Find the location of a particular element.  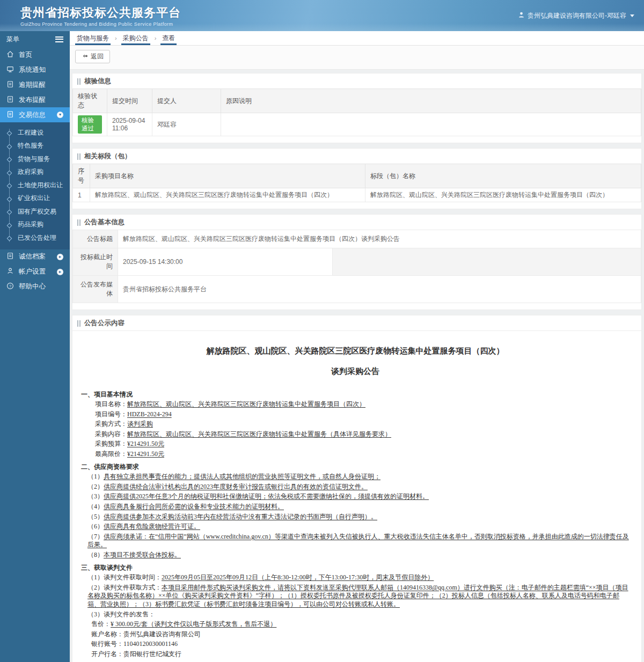

sidebar-item-home: 首页 is located at coordinates (35, 55).